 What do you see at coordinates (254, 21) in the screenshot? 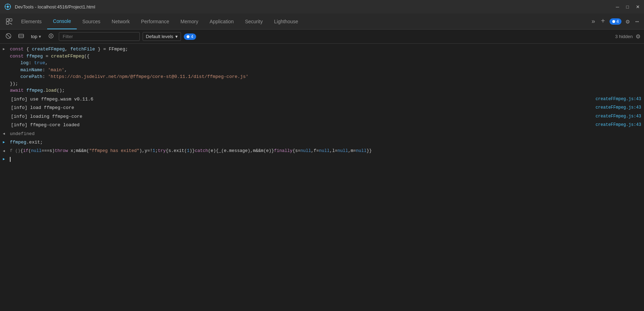
I see `tab-security: Security` at bounding box center [254, 21].